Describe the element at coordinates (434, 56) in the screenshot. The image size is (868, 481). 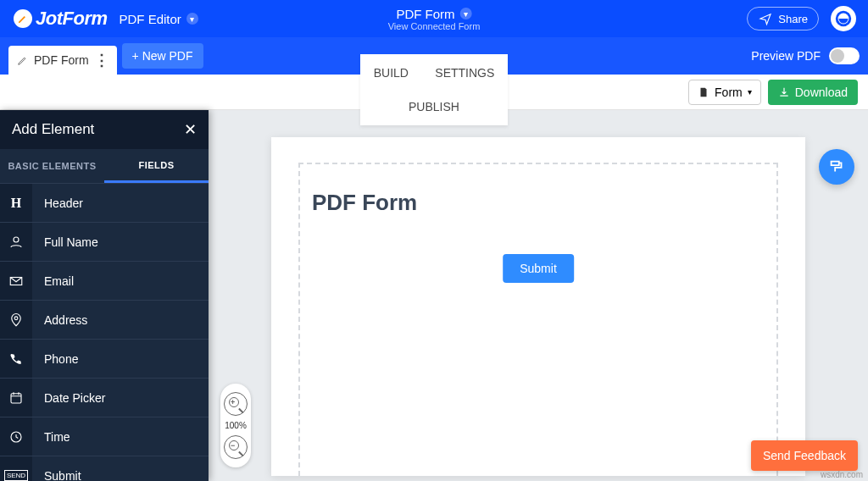
I see `tabs-bar: PDF Form ⋮ + New PDF BUILD SETTINGS PUBL…` at that location.